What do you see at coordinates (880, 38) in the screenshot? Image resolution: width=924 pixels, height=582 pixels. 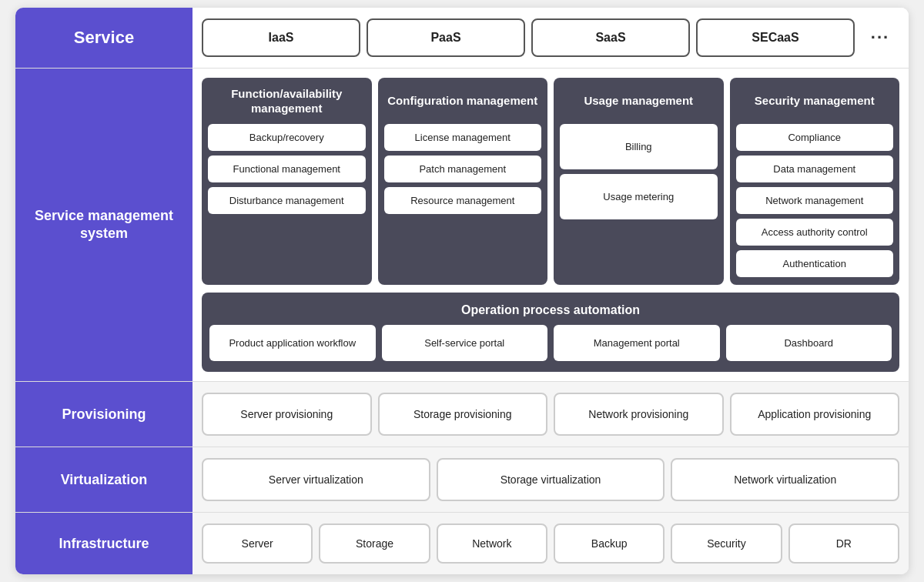 I see `more-tabs-icon: ···` at bounding box center [880, 38].